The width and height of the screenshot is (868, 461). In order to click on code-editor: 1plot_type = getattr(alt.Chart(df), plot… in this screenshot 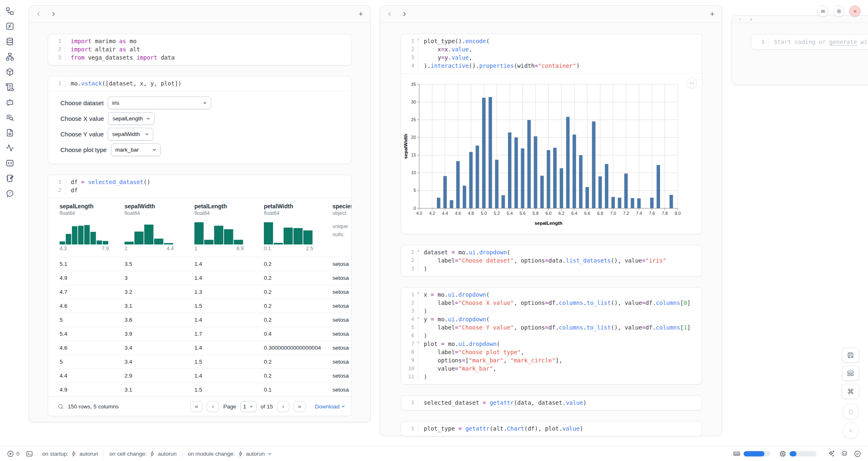, I will do `click(552, 429)`.